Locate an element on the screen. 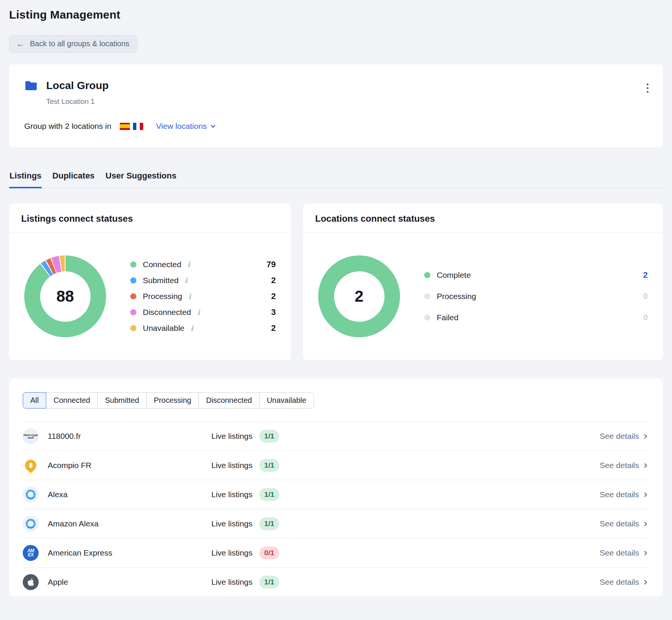 The width and height of the screenshot is (672, 620). map-pin-icon is located at coordinates (31, 465).